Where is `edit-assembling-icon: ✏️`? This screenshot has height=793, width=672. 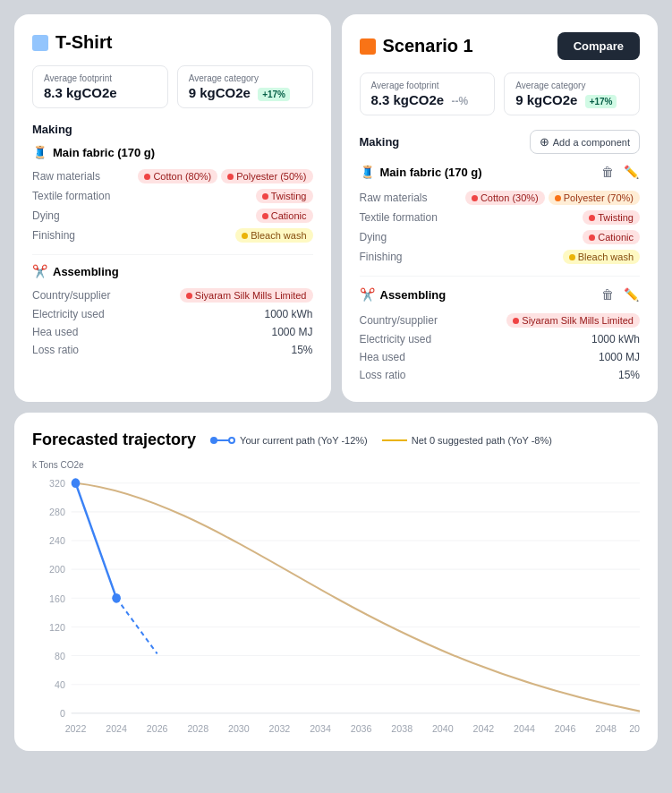 edit-assembling-icon: ✏️ is located at coordinates (631, 294).